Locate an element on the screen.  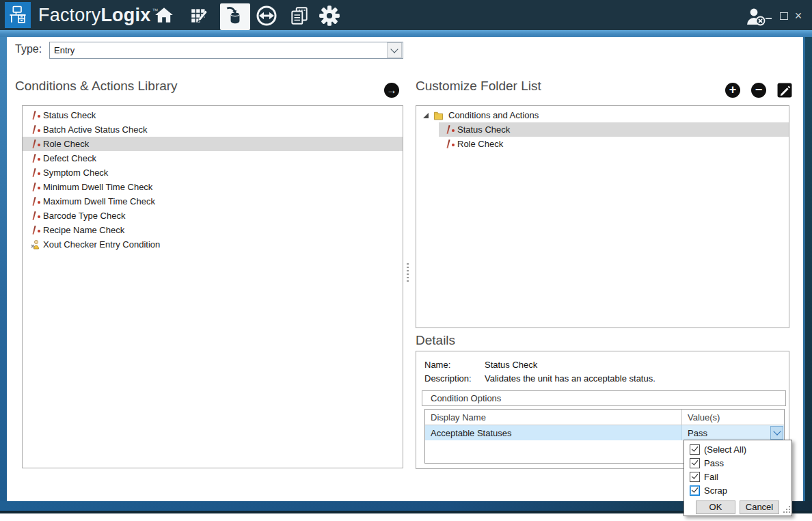
window-frame-right is located at coordinates (808, 269).